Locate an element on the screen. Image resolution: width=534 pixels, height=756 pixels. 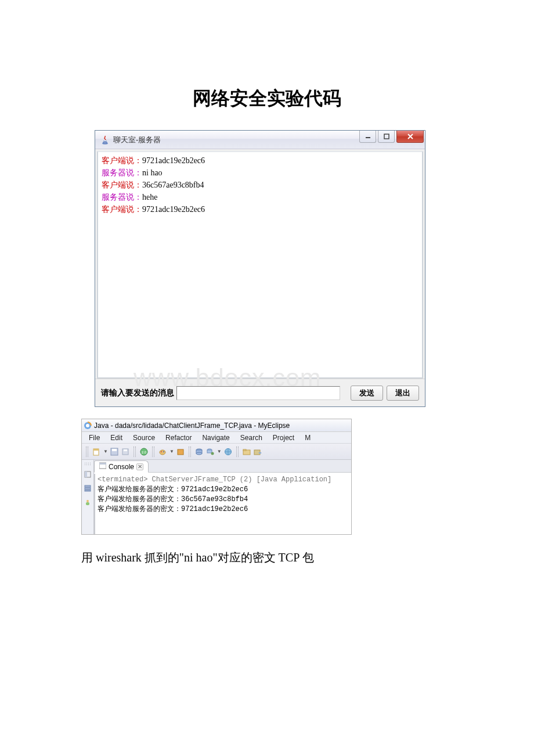
menu-search: Search is located at coordinates (251, 438).